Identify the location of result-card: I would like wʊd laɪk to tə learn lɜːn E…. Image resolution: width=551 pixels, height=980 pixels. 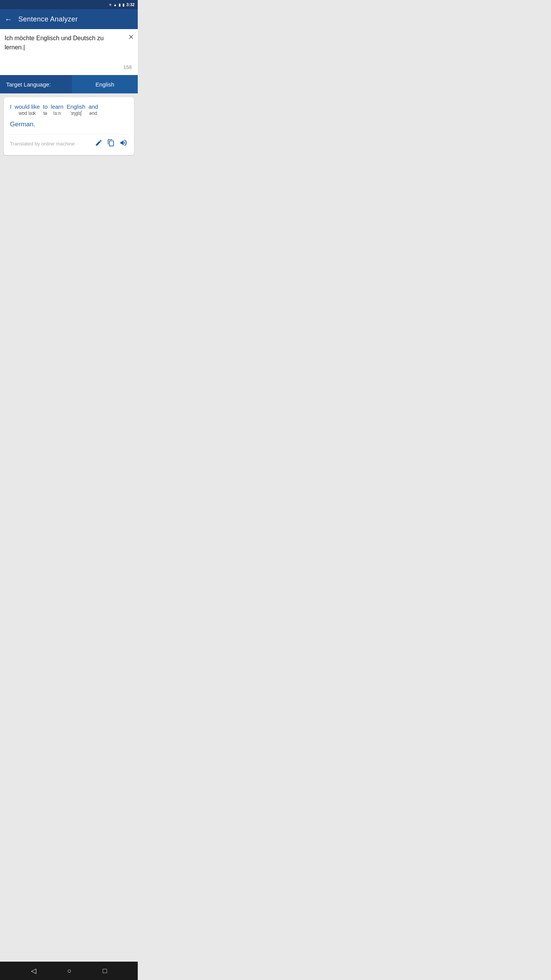
(69, 126).